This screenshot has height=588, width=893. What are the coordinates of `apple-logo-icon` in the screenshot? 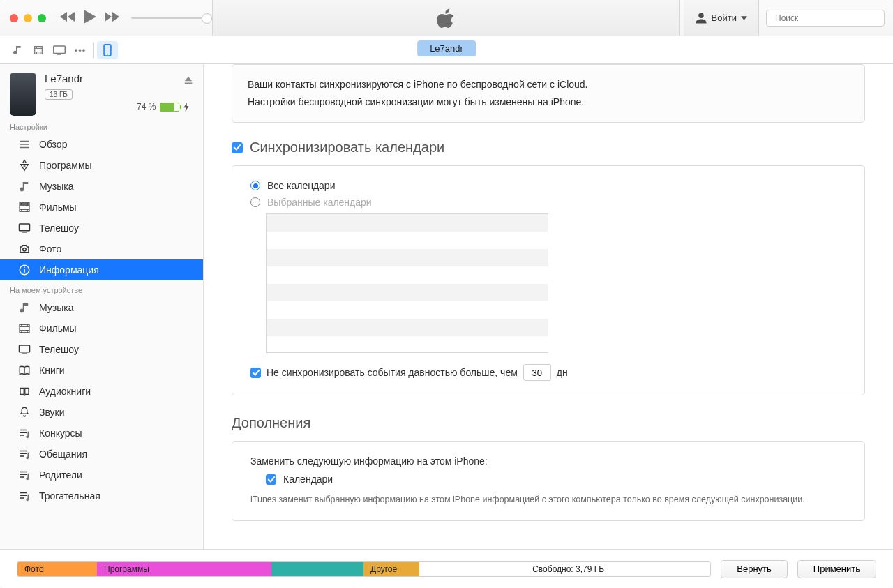 It's located at (446, 18).